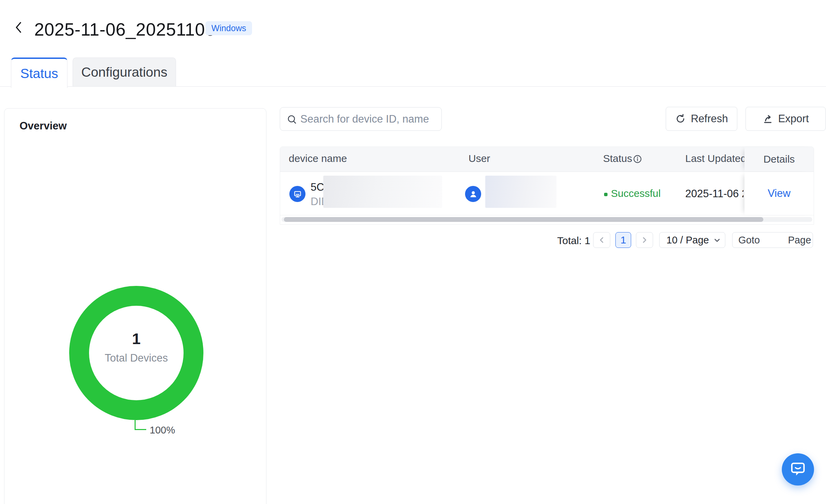 This screenshot has width=826, height=504. What do you see at coordinates (125, 29) in the screenshot?
I see `page-title: 2025-11-06_20251106` at bounding box center [125, 29].